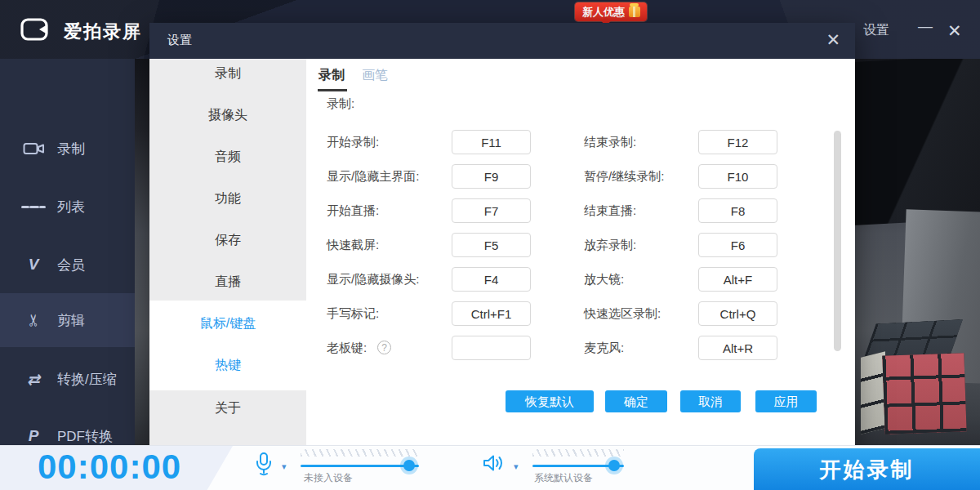 The width and height of the screenshot is (980, 490). Describe the element at coordinates (332, 75) in the screenshot. I see `tab-record: 录制` at that location.